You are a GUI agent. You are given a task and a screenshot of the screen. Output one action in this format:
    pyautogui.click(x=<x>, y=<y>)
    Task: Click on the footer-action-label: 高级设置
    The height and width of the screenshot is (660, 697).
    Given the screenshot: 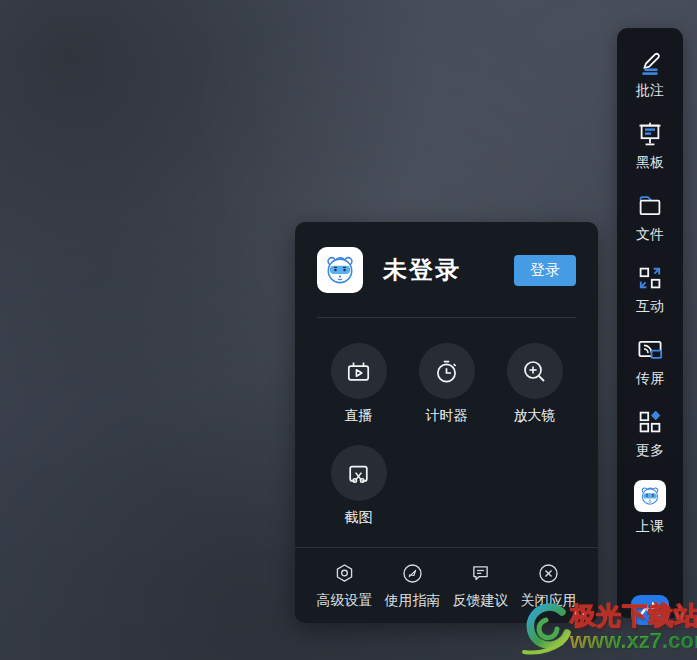 What is the action you would take?
    pyautogui.click(x=345, y=600)
    